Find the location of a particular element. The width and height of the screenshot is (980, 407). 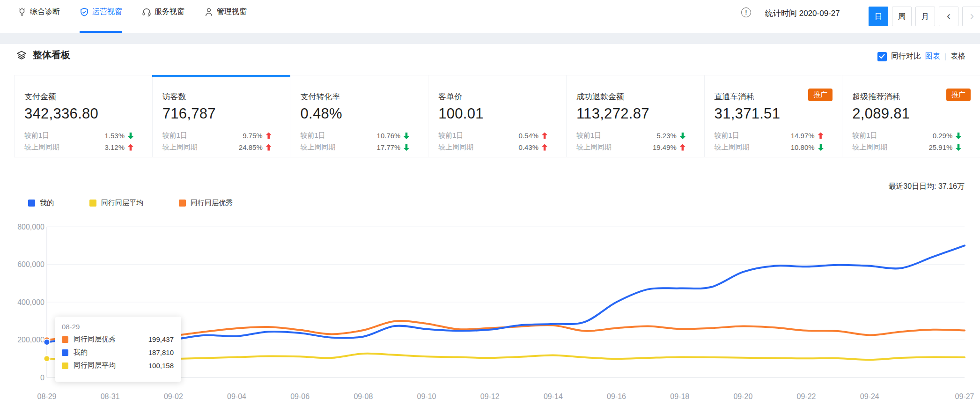

svg-text: 200,000 is located at coordinates (31, 340).